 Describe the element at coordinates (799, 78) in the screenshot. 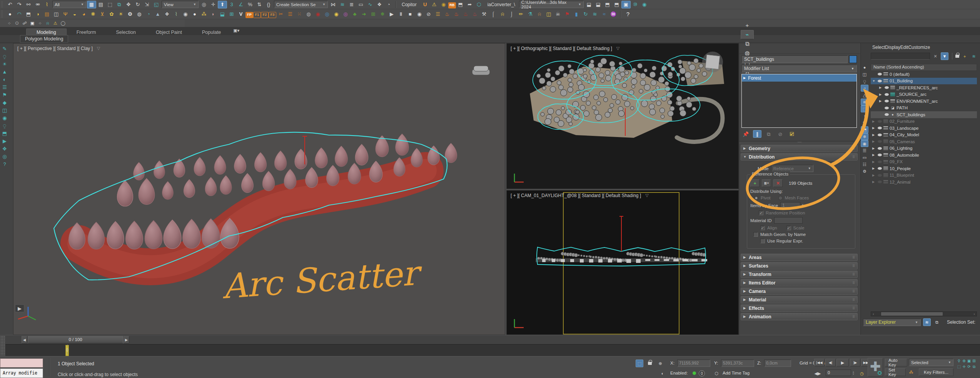

I see `modifier-stack-entry: ▶Forest` at that location.